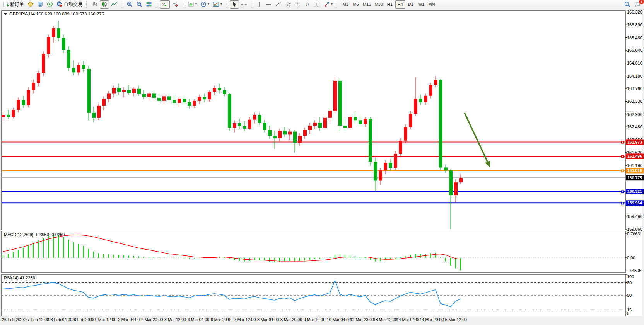 The image size is (644, 325). What do you see at coordinates (378, 5) in the screenshot?
I see `timeframe-button-m30: M30` at bounding box center [378, 5].